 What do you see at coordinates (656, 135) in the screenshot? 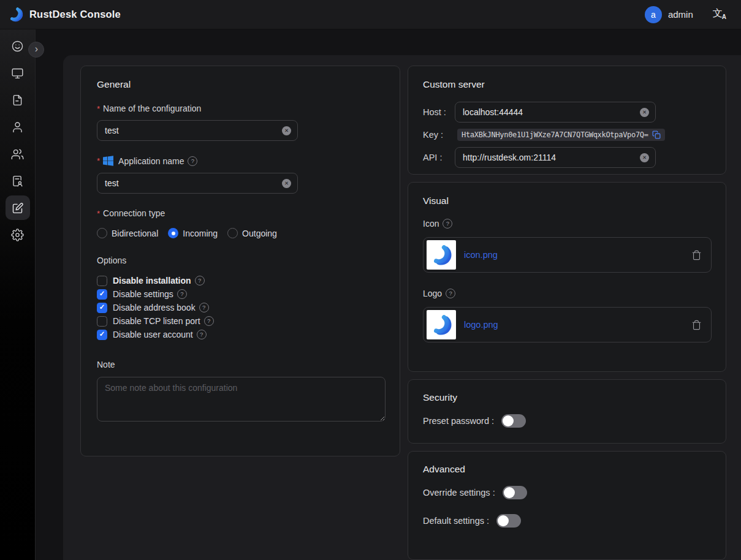
I see `copy-icon` at bounding box center [656, 135].